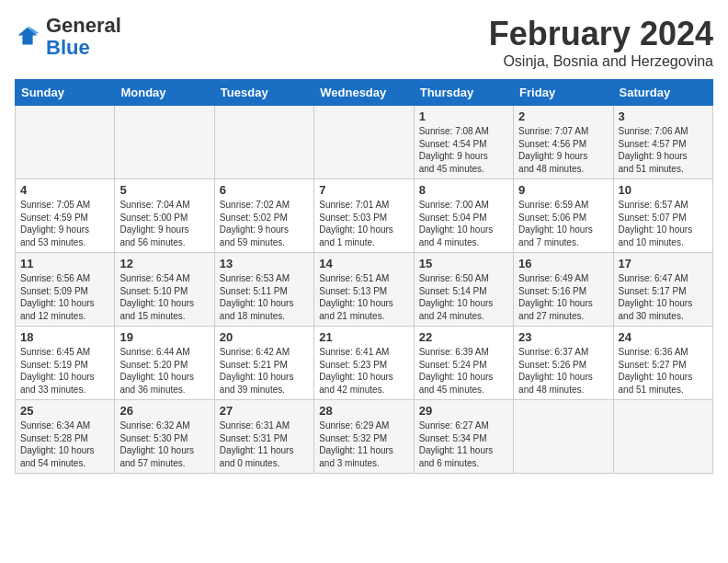 This screenshot has height=563, width=728. Describe the element at coordinates (164, 444) in the screenshot. I see `day-info: Sunrise: 6:32 AM Sunset: 5:30 PM Dayligh…` at that location.